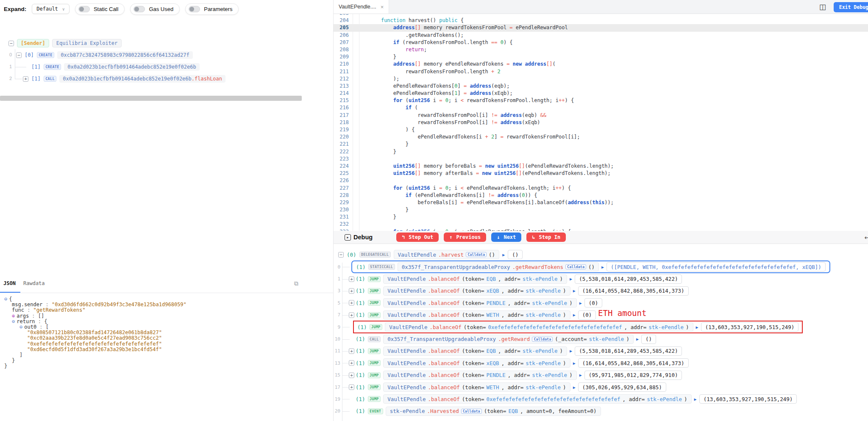 This screenshot has width=868, height=421. What do you see at coordinates (546, 237) in the screenshot?
I see `step-in-button: ↳Step In` at bounding box center [546, 237].